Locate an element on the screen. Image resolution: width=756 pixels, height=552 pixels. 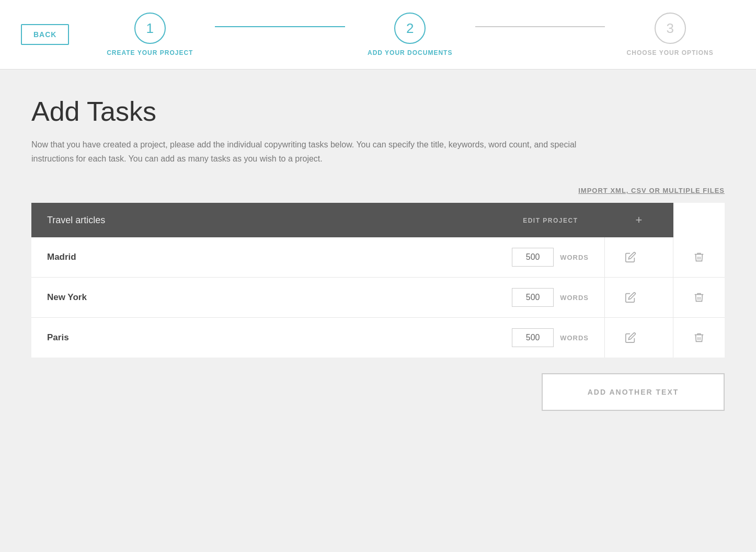
task-row-1: Madrid WORDS is located at coordinates (378, 257).